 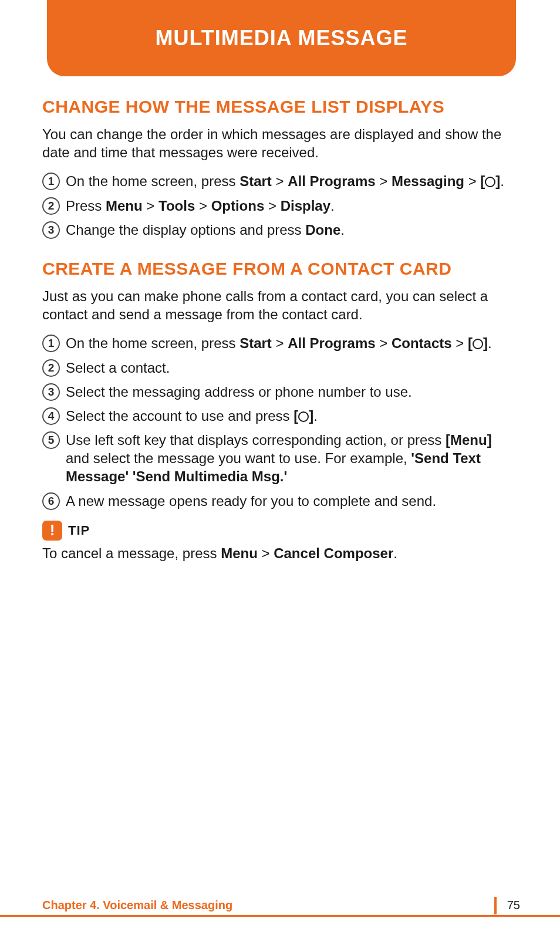 What do you see at coordinates (279, 416) in the screenshot?
I see `step-item: 4 Select the account to use and press []…` at bounding box center [279, 416].